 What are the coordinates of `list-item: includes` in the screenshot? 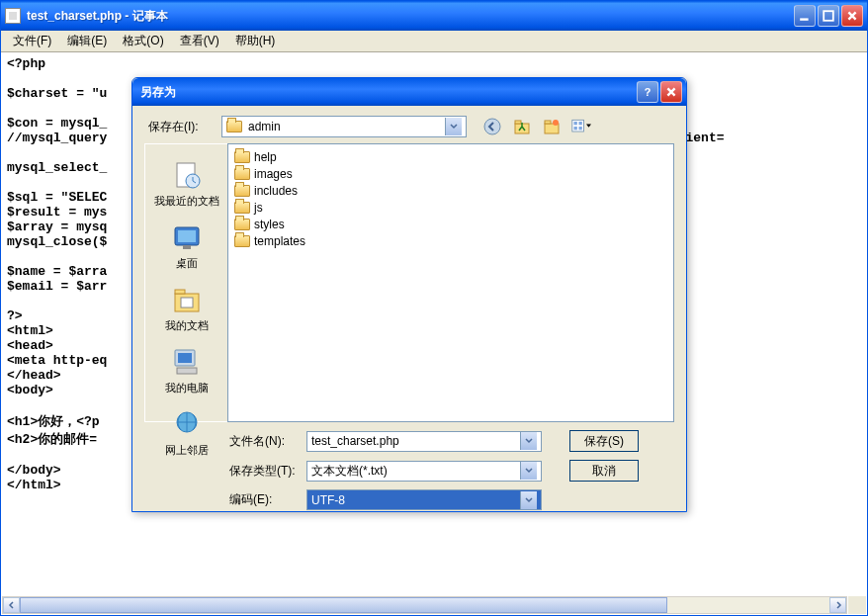 It's located at (451, 190).